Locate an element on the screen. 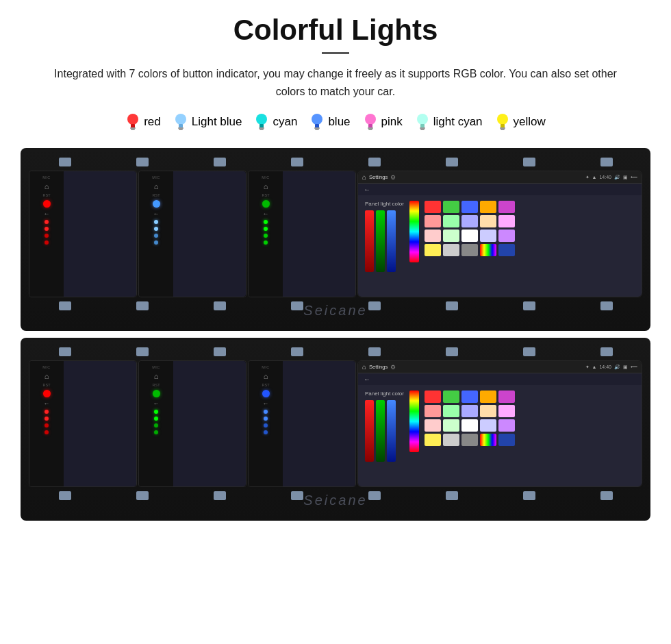 The image size is (671, 644). light-row-b3b is located at coordinates (266, 419).